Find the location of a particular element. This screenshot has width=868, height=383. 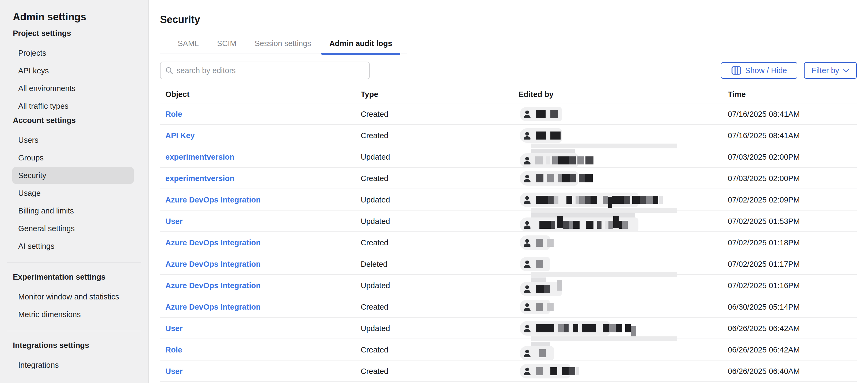

time-cell: 07/02/2025 01:18PM is located at coordinates (790, 243).